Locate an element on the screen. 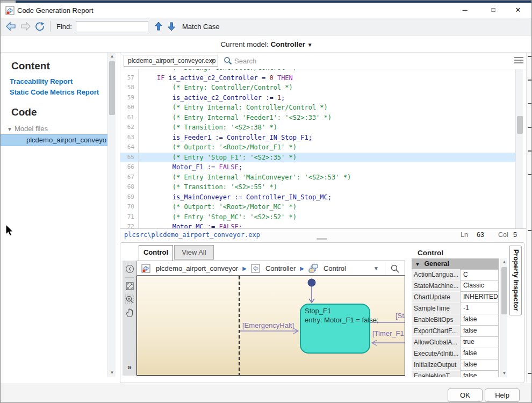  property-row-chartupdate: ChartUpdateINHERITED is located at coordinates (455, 298).